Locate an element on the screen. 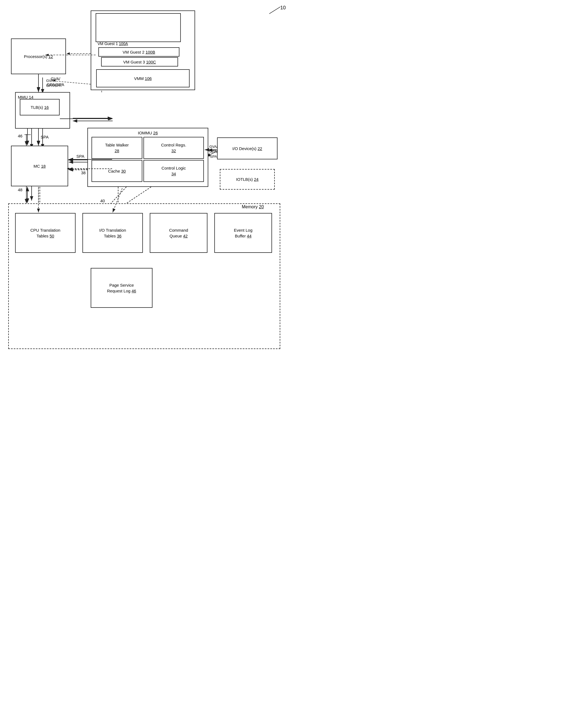 The width and height of the screenshot is (588, 706). io-device-box: I/O Device(s) 22 is located at coordinates (247, 149).